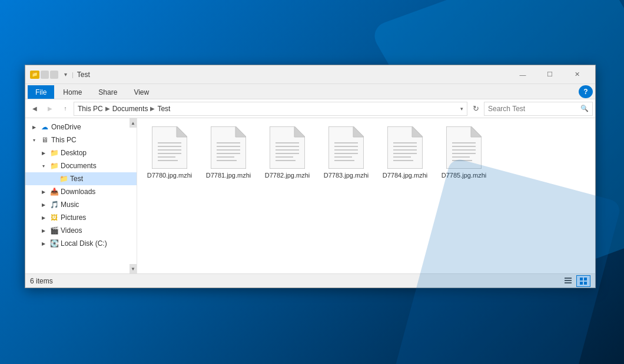 The height and width of the screenshot is (364, 624). Describe the element at coordinates (310, 280) in the screenshot. I see `status-bar: 6 items` at that location.